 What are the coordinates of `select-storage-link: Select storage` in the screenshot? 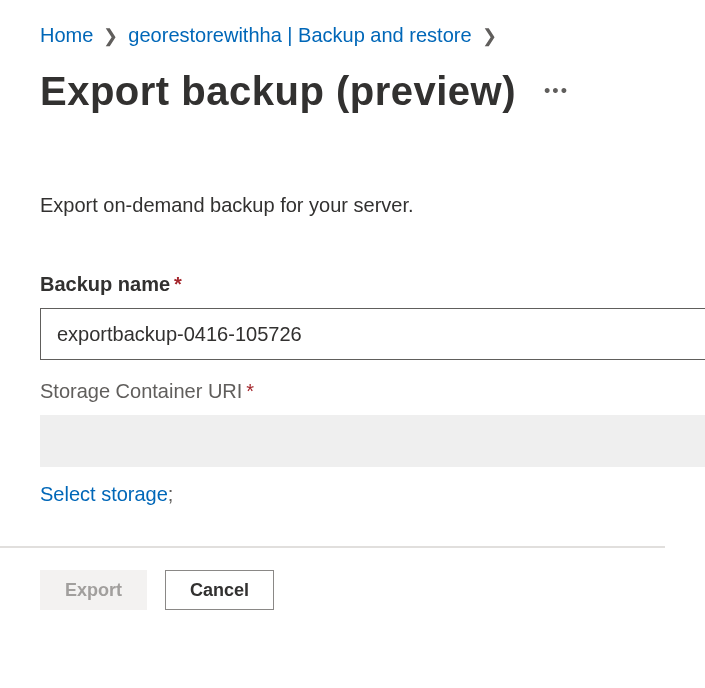 It's located at (104, 494).